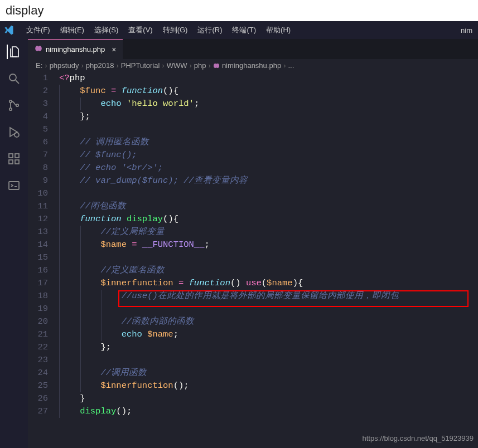 The image size is (478, 448). What do you see at coordinates (141, 66) in the screenshot?
I see `crumb-folder: PHPTutorial` at bounding box center [141, 66].